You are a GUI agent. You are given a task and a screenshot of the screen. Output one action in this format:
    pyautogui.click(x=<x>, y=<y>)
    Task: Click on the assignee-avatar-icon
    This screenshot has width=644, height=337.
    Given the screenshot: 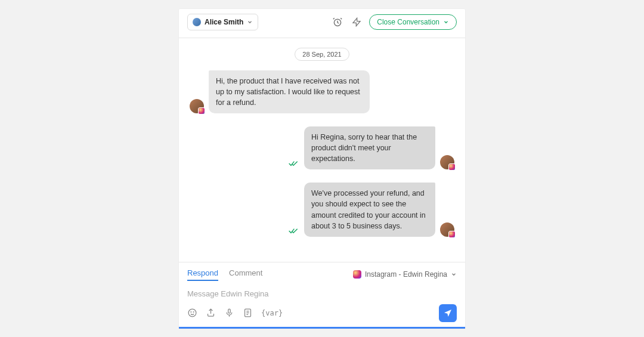 What is the action you would take?
    pyautogui.click(x=197, y=22)
    